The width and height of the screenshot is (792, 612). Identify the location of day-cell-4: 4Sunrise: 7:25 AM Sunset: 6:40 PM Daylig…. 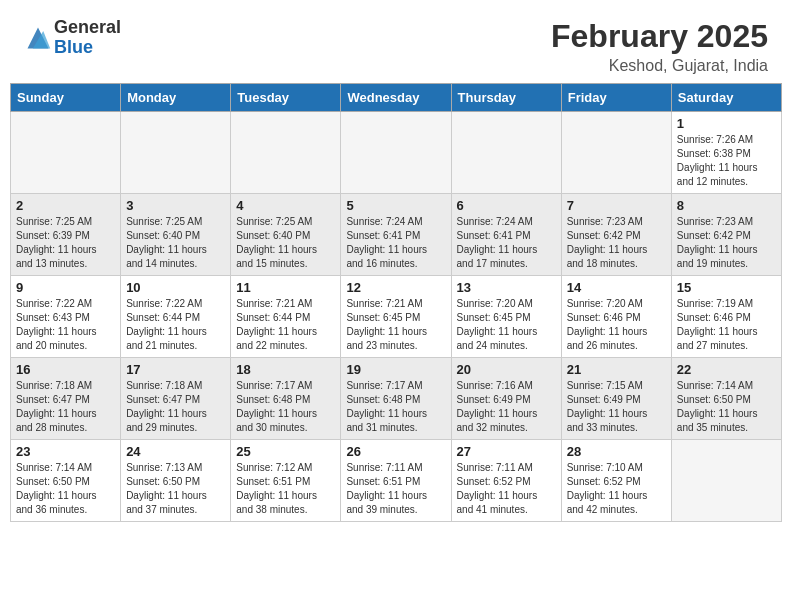
(286, 235).